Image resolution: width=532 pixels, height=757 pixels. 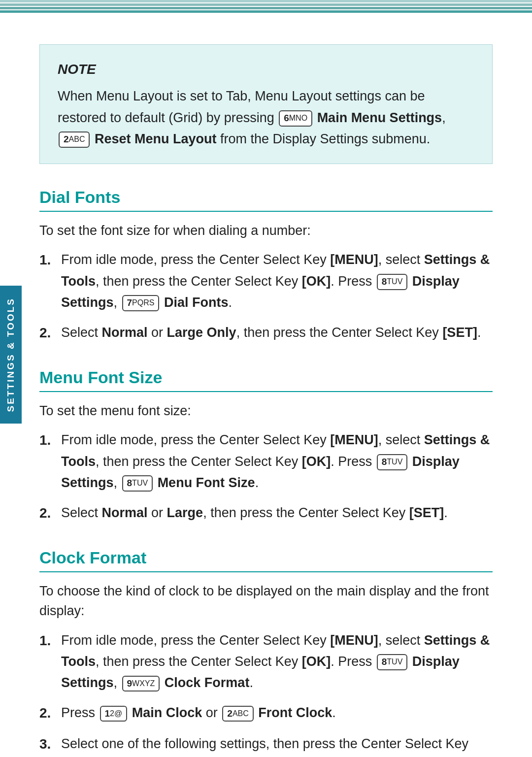 I want to click on sidebar-tab: SETTINGS & TOOLS, so click(x=11, y=355).